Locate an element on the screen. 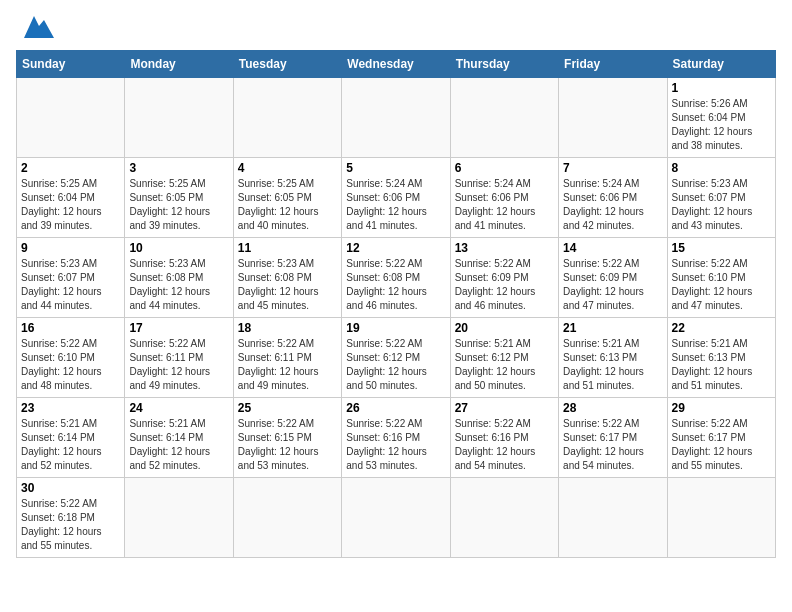 This screenshot has height=612, width=792. calendar-week-row: 23Sunrise: 5:21 AM Sunset: 6:14 PM Dayli… is located at coordinates (396, 438).